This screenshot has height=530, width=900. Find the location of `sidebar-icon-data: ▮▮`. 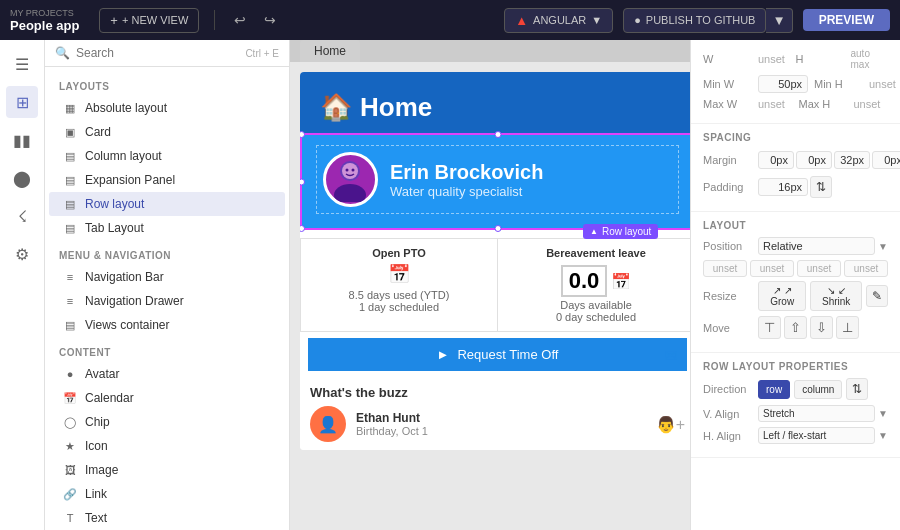

sidebar-icon-data: ▮▮ is located at coordinates (22, 140).